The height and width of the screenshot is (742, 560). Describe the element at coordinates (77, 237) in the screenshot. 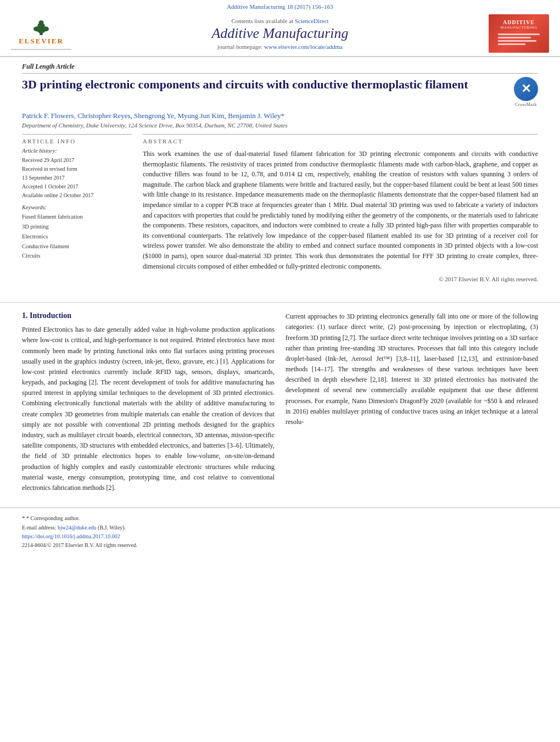

I see `keyword-item: Electronics` at that location.